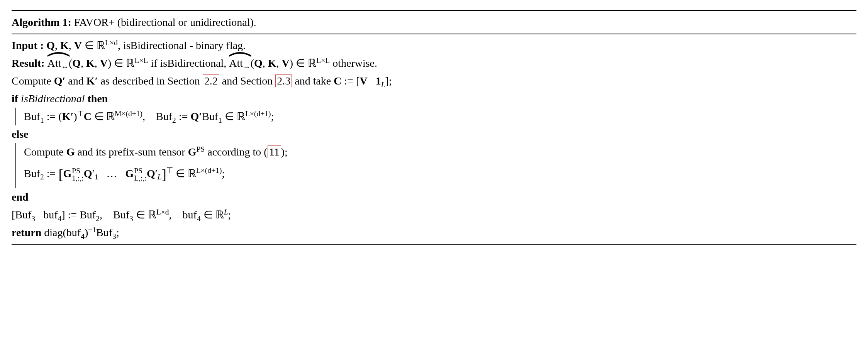  I want to click on else-buf-exp: L×(d+1), so click(209, 171).